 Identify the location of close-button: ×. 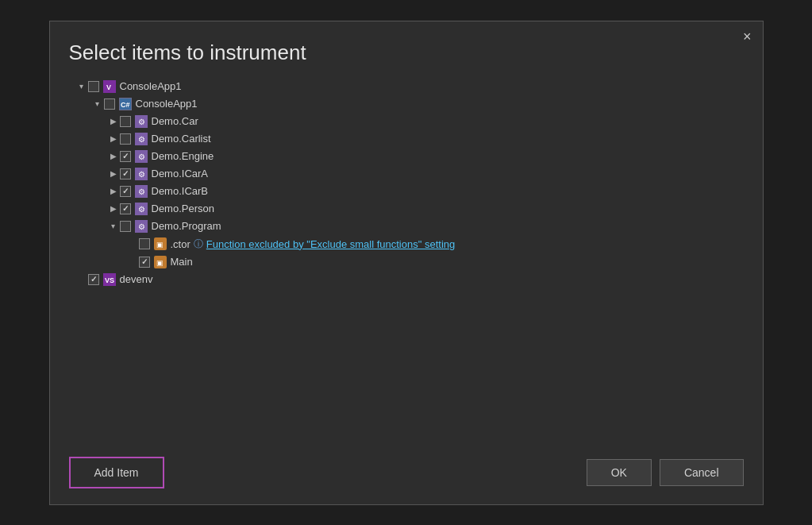
(748, 37).